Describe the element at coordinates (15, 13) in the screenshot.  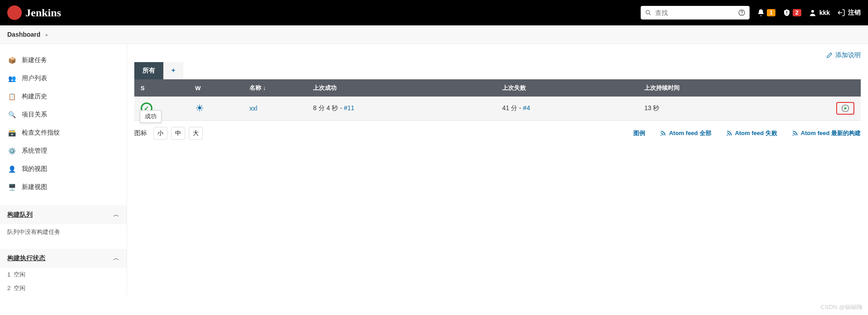
I see `jenkins-logo-icon` at that location.